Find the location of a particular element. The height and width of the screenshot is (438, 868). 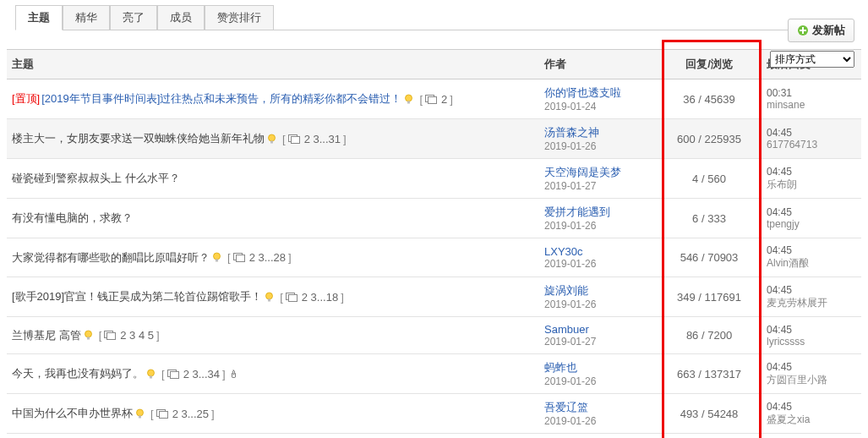

author-link: 爱拼才能遇到 is located at coordinates (598, 212).